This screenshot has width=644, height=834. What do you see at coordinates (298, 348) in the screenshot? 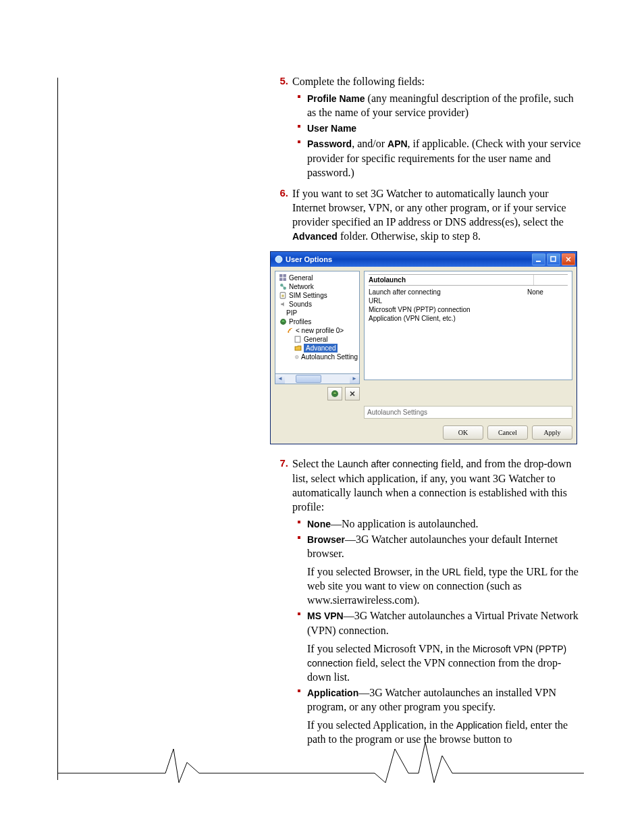
I see `folder-open-icon` at bounding box center [298, 348].